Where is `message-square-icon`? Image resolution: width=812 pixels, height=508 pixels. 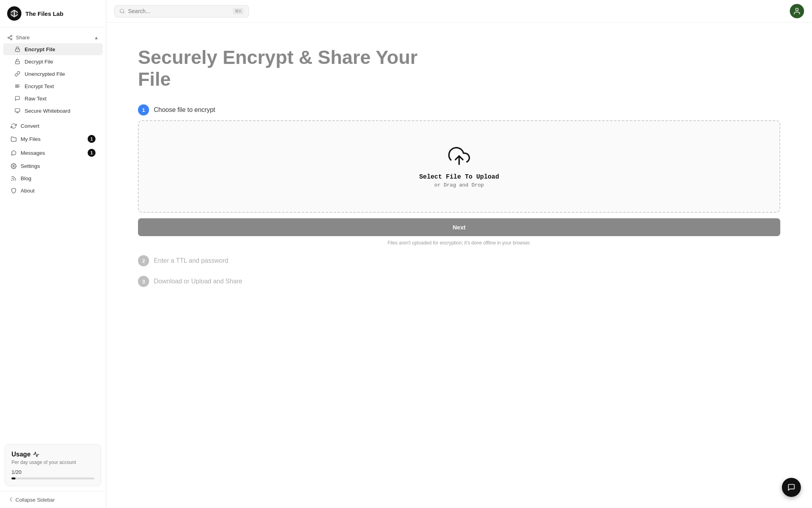
message-square-icon is located at coordinates (17, 98).